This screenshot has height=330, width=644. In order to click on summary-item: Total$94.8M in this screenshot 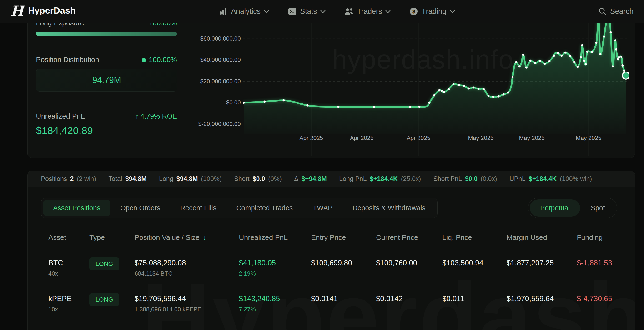, I will do `click(128, 179)`.